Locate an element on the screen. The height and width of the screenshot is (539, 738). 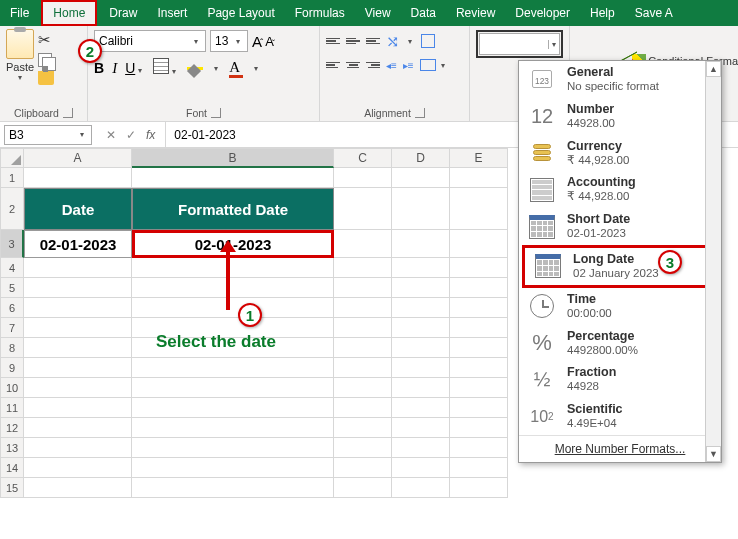
format-fraction: ½ Fraction44928 is located at coordinates (620, 380).